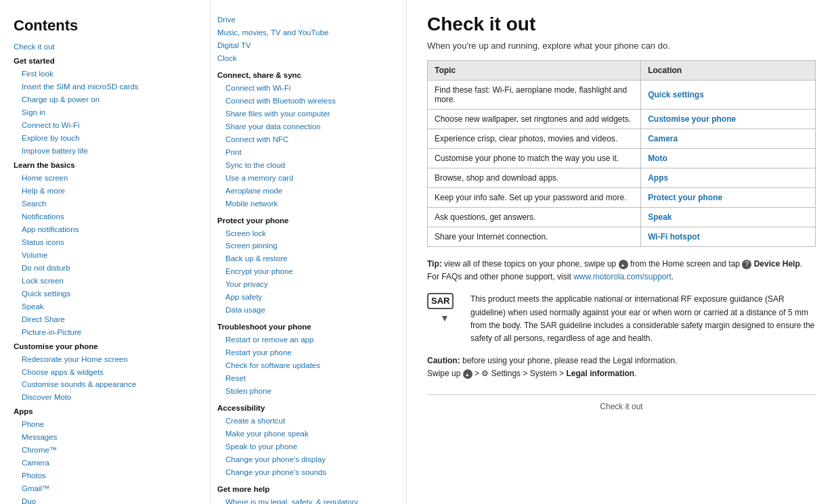 The height and width of the screenshot is (504, 836). What do you see at coordinates (309, 76) in the screenshot?
I see `middle-section-connect: Connect, share & sync` at bounding box center [309, 76].